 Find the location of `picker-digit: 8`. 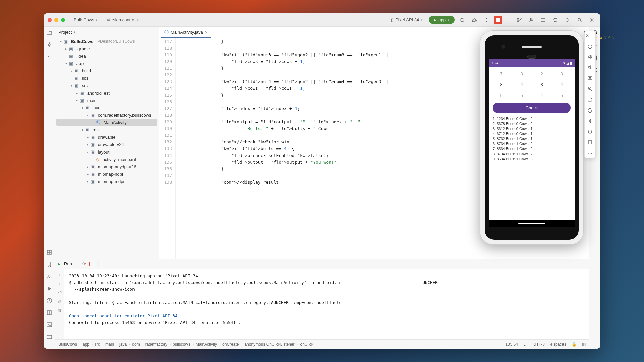

picker-digit: 8 is located at coordinates (501, 84).